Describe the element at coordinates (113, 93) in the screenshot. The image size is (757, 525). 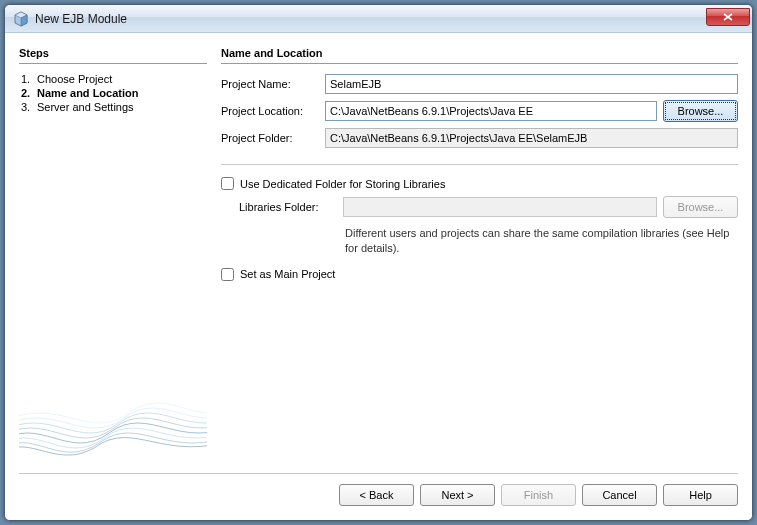
I see `step-item: 2. Name and Location` at that location.